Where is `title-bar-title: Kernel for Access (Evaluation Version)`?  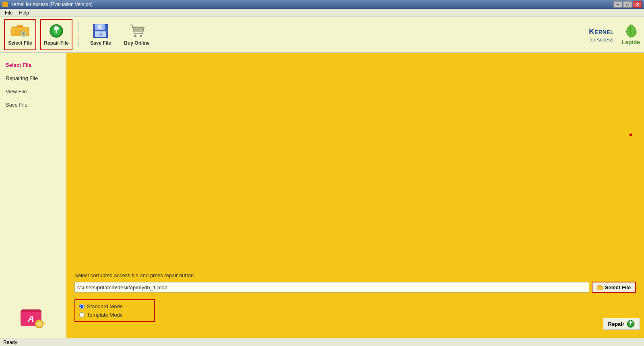 title-bar-title: Kernel for Access (Evaluation Version) is located at coordinates (47, 4).